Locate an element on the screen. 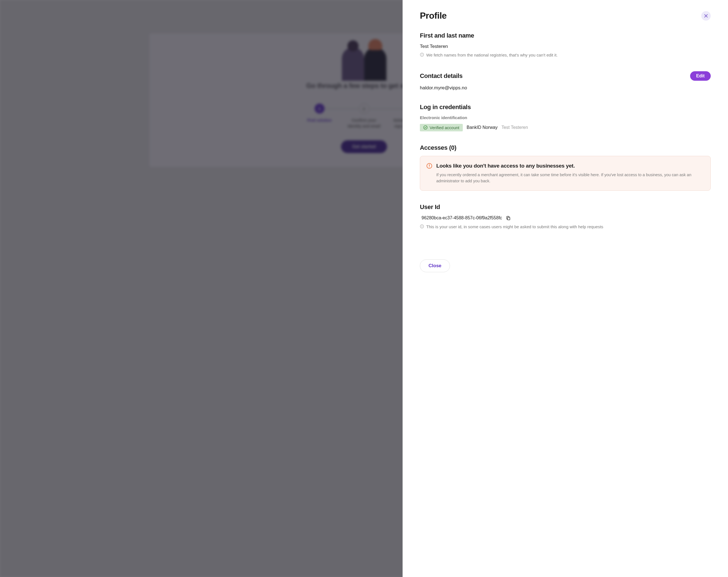  credential-provider: BankID Norway is located at coordinates (482, 128).